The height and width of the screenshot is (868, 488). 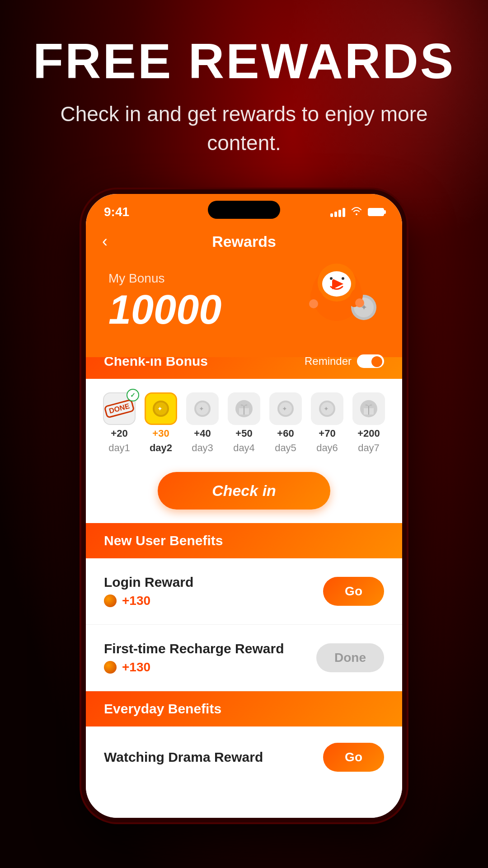 I want to click on day2-label: day2, so click(x=161, y=448).